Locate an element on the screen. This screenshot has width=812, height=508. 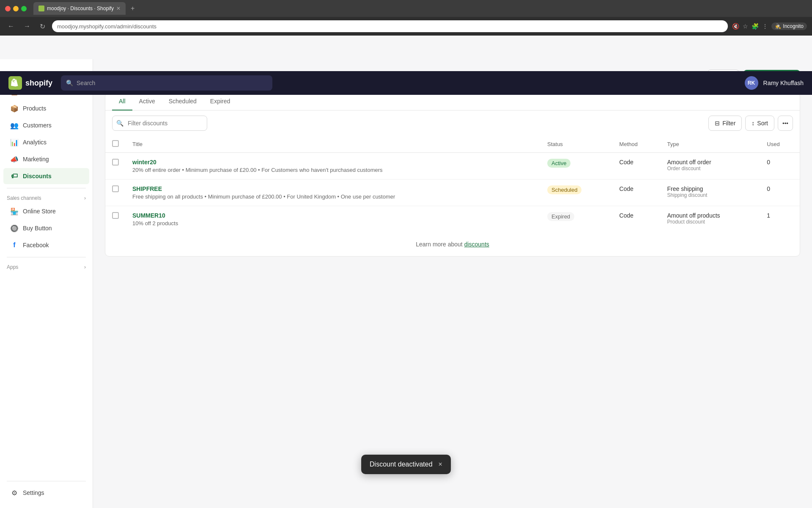
more-actions-button: ••• is located at coordinates (785, 123).